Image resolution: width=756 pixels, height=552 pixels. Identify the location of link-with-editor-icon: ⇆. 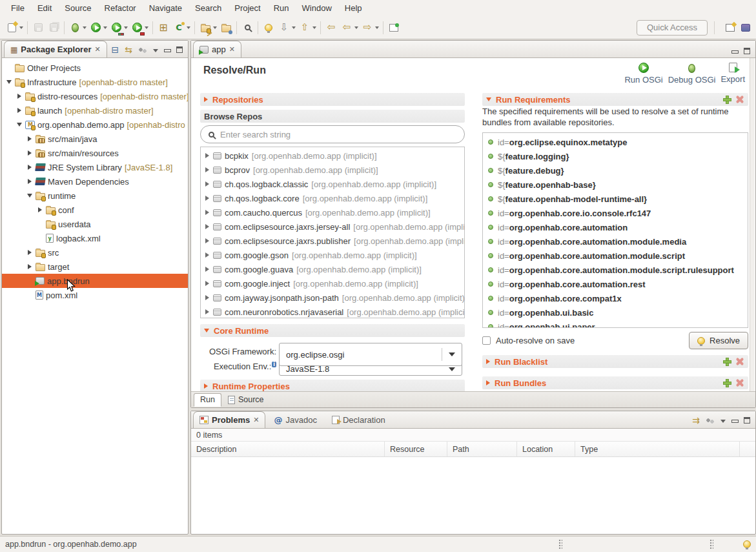
(128, 50).